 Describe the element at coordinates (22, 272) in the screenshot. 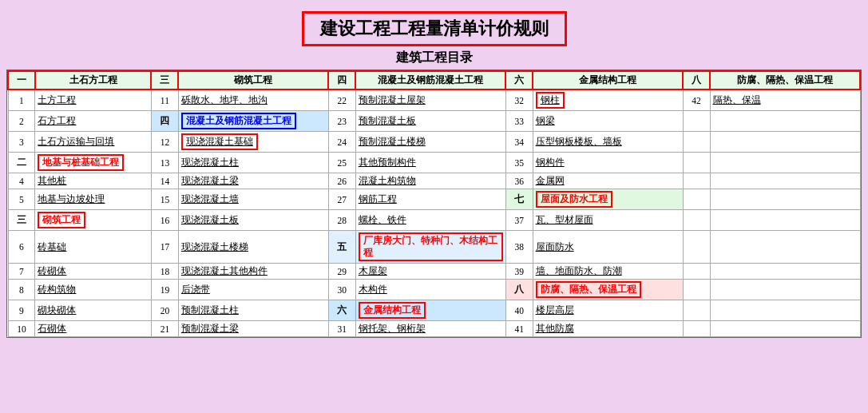

I see `cell-num: 7` at that location.